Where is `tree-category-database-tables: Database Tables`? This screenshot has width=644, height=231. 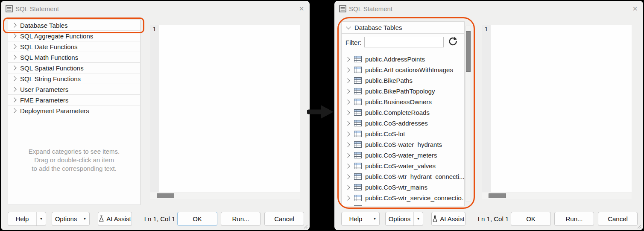 tree-category-database-tables: Database Tables is located at coordinates (403, 28).